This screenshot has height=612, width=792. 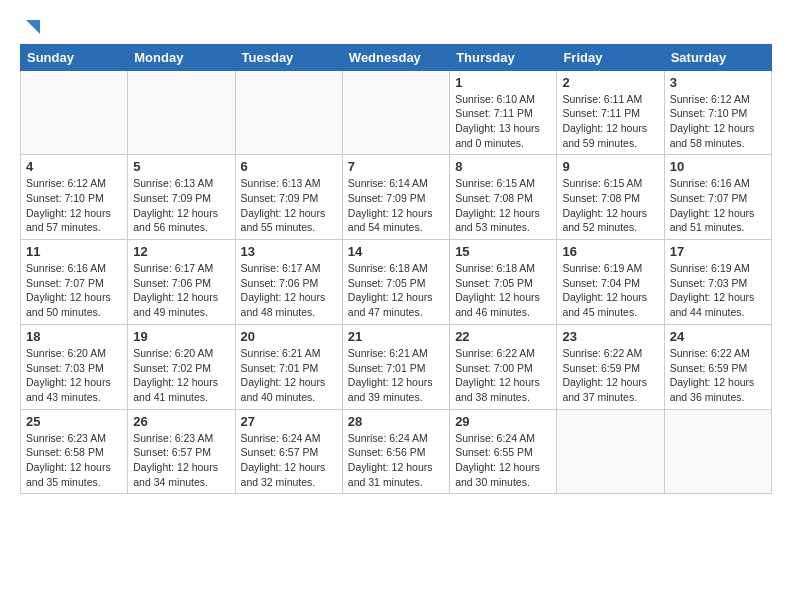 What do you see at coordinates (396, 460) in the screenshot?
I see `day-info: Sunrise: 6:24 AMSunset: 6:56 PMDaylight:…` at bounding box center [396, 460].